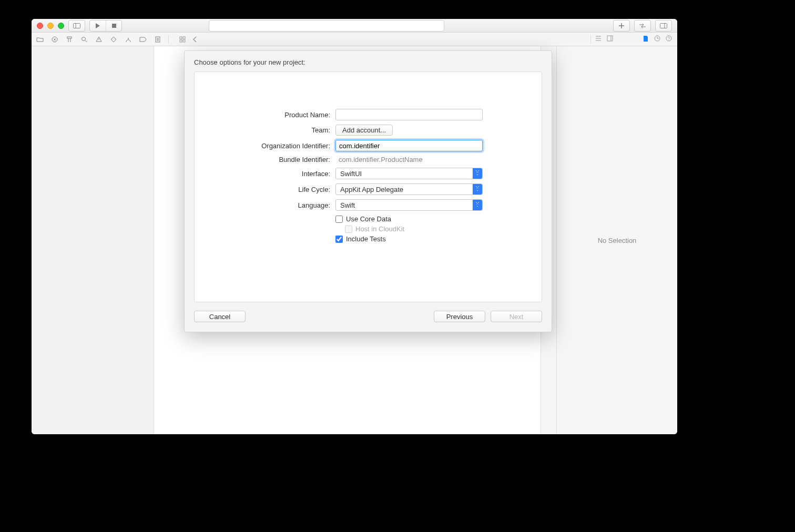  What do you see at coordinates (643, 26) in the screenshot?
I see `code-review-button` at bounding box center [643, 26].